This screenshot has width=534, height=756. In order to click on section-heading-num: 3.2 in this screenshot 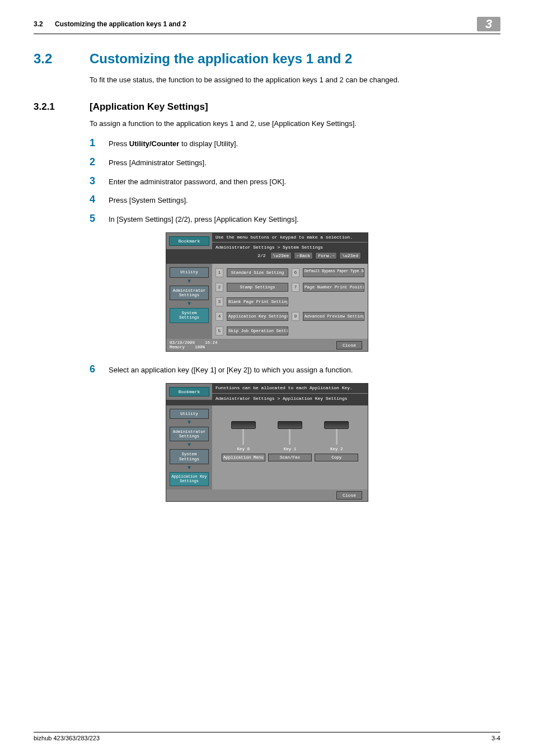, I will do `click(62, 59)`.